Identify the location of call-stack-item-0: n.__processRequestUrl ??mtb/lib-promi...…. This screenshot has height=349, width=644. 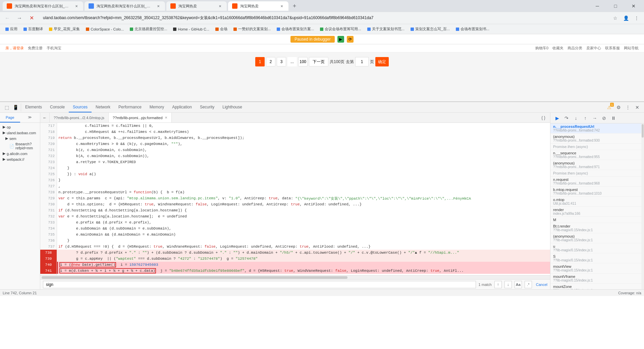
(596, 129).